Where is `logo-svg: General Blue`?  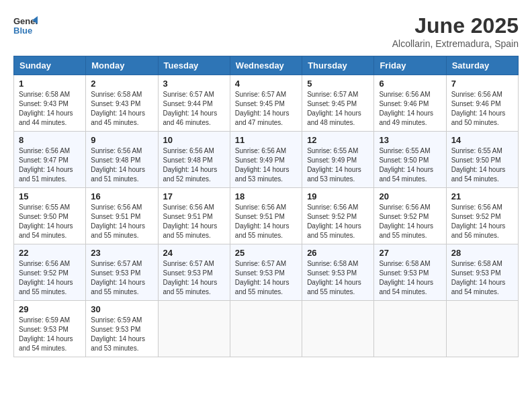
logo-svg: General Blue is located at coordinates (26, 26).